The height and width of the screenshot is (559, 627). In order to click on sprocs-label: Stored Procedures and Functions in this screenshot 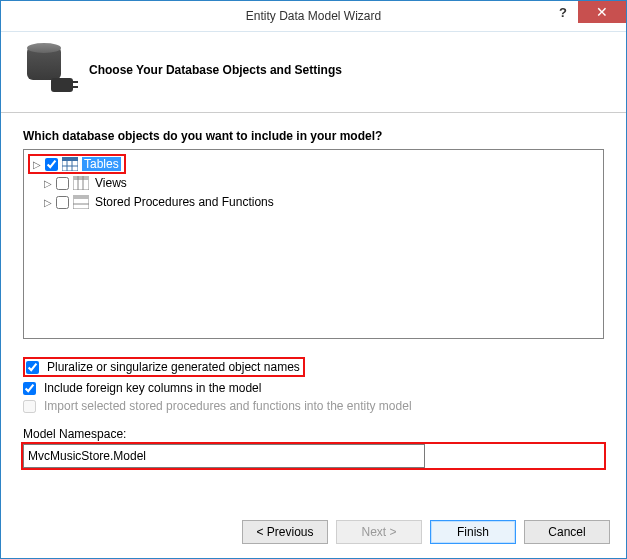, I will do `click(184, 202)`.